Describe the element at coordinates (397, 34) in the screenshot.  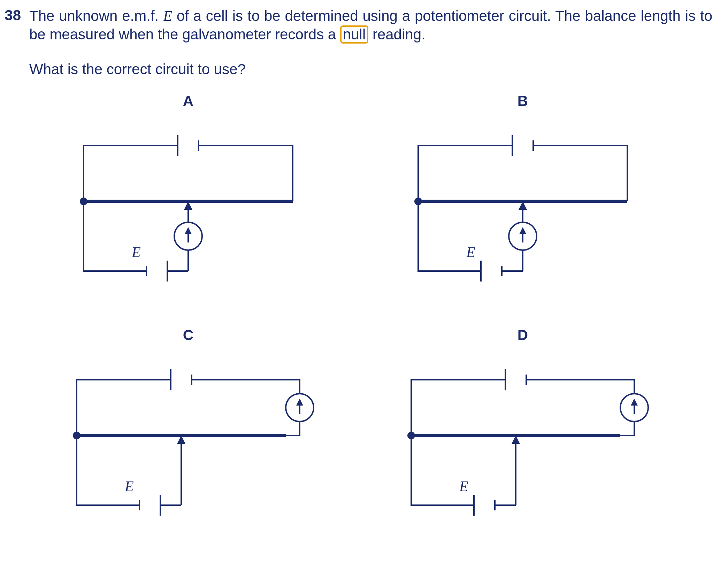
I see `question-text-part3: reading.` at that location.